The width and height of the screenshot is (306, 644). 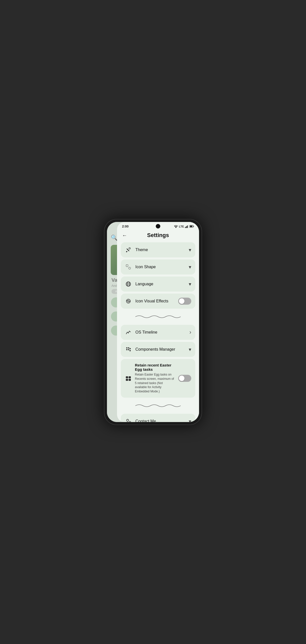 I want to click on theme-chevron: ▾, so click(x=190, y=250).